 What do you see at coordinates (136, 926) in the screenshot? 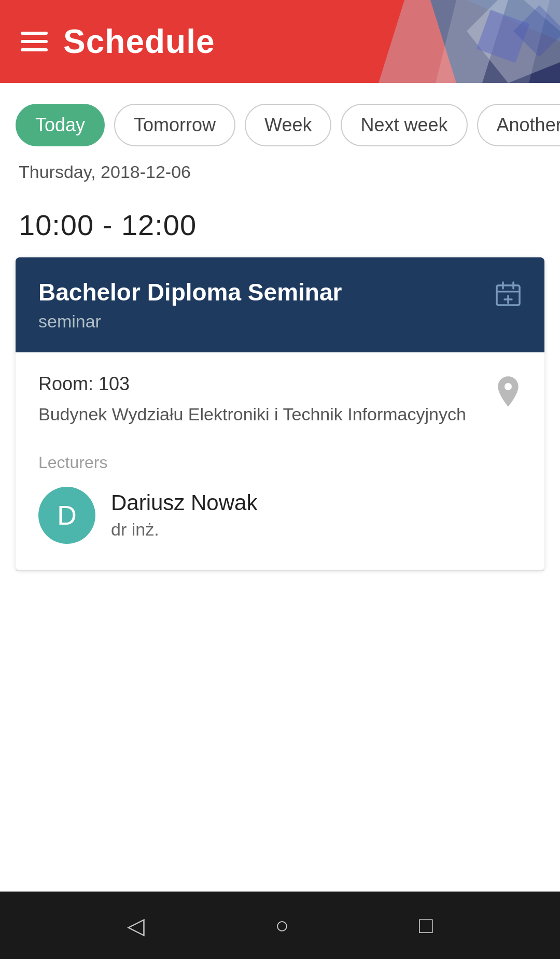
I see `back-nav-icon: ◁` at bounding box center [136, 926].